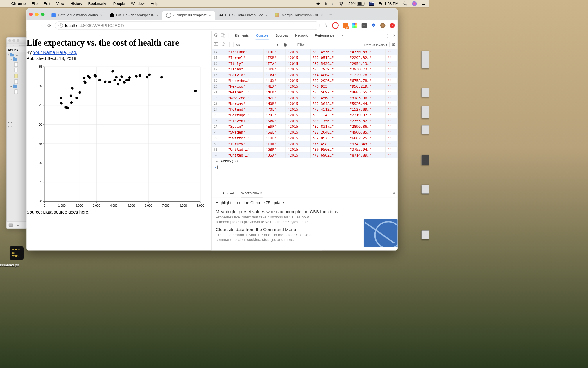 This screenshot has width=588, height=368. Describe the element at coordinates (17, 55) in the screenshot. I see `tree-row: ▾W` at that location.